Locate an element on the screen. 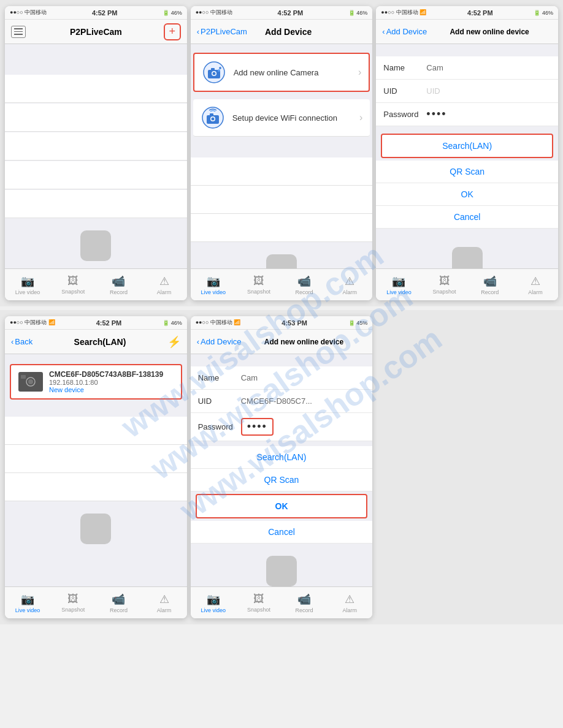 The image size is (563, 728). cancel-button-top: Cancel is located at coordinates (467, 217).